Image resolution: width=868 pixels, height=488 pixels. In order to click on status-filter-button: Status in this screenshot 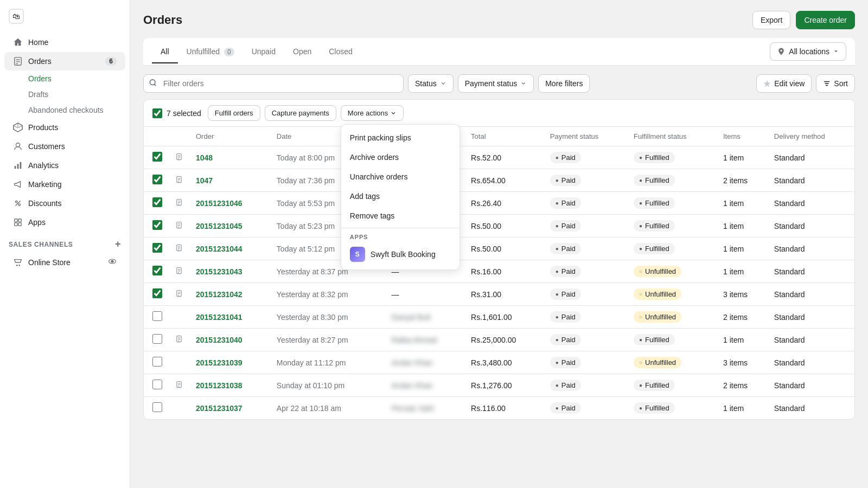, I will do `click(431, 84)`.